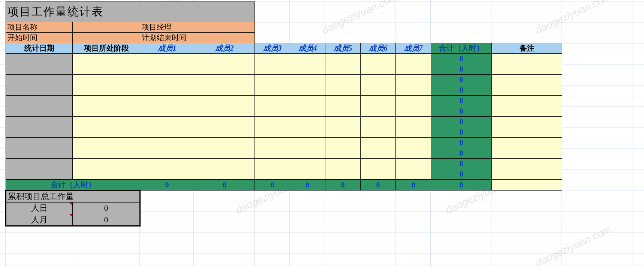 This screenshot has width=644, height=267. What do you see at coordinates (527, 185) in the screenshot?
I see `footer-remark` at bounding box center [527, 185].